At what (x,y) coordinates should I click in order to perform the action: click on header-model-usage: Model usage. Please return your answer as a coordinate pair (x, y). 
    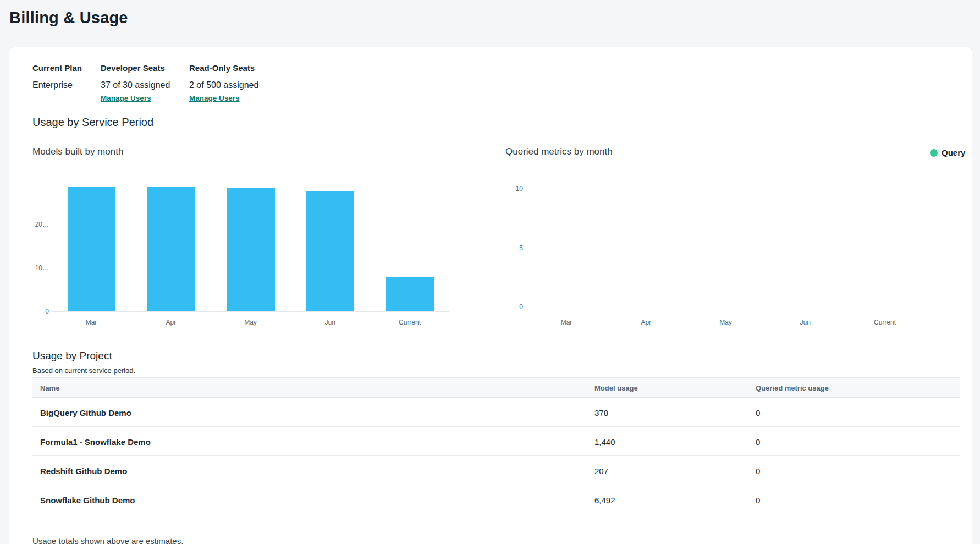
    Looking at the image, I should click on (616, 388).